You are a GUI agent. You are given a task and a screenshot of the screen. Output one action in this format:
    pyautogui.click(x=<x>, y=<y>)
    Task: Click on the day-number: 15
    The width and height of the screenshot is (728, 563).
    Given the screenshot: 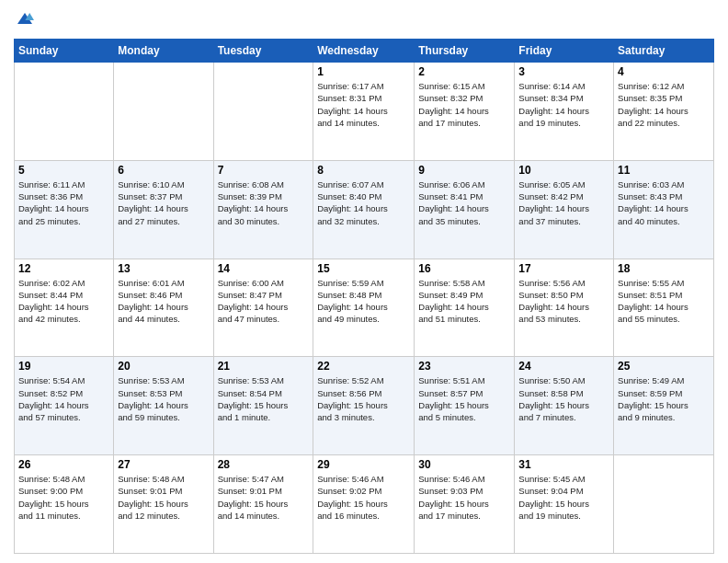 What is the action you would take?
    pyautogui.click(x=364, y=269)
    